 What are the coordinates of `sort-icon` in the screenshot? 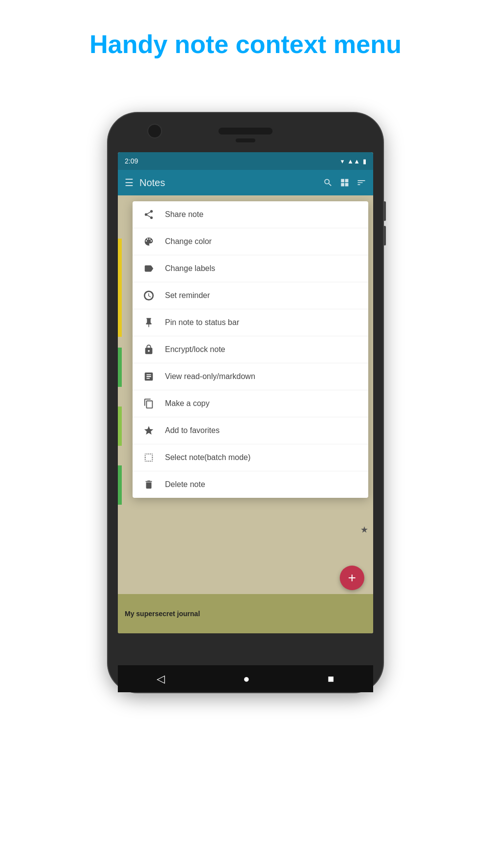 It's located at (361, 183).